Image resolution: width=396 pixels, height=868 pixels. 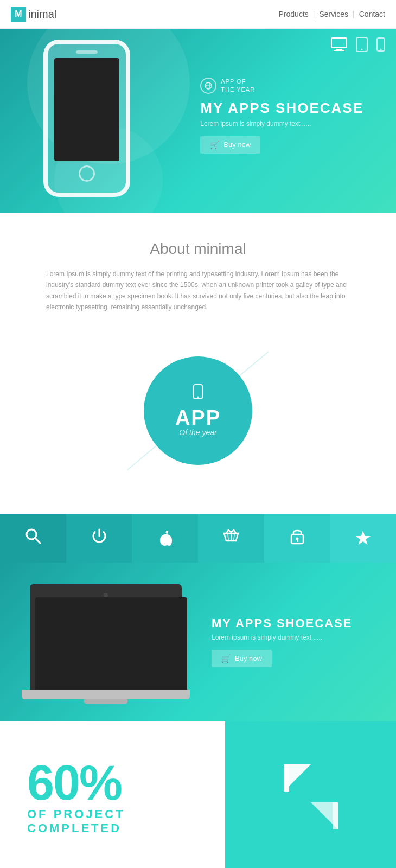 I want to click on about-title: About minimal, so click(x=198, y=249).